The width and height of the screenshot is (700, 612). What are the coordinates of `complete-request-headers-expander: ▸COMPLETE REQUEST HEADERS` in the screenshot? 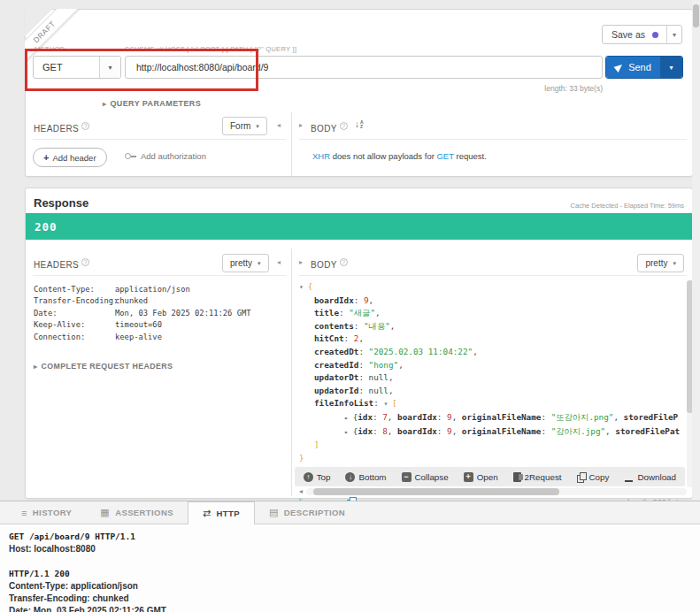 It's located at (103, 366).